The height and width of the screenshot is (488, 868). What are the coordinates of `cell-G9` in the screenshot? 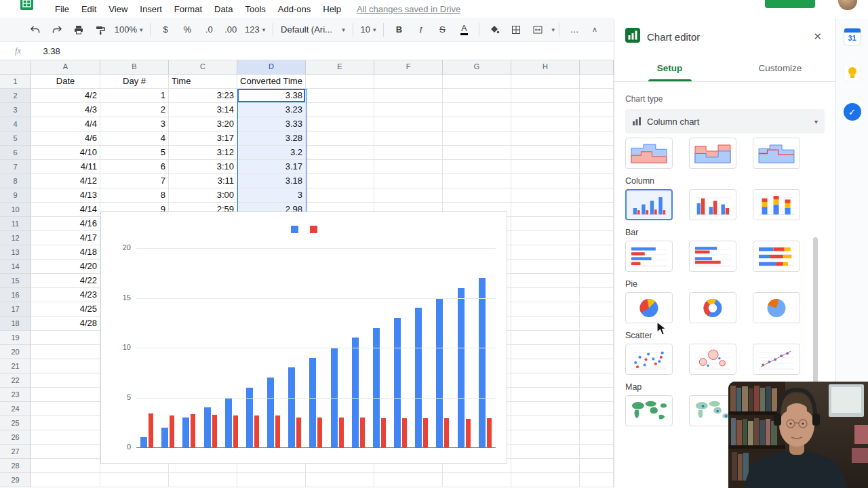 It's located at (477, 195).